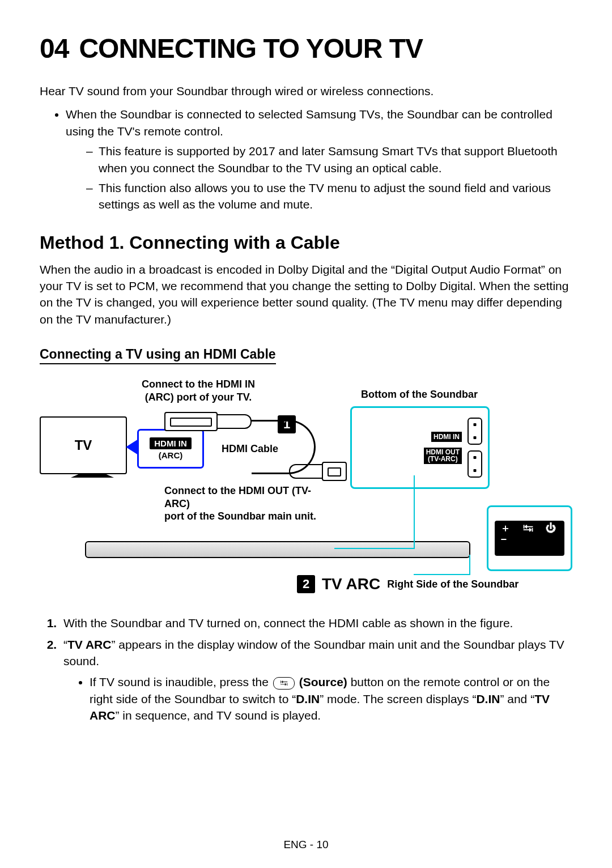 The width and height of the screenshot is (612, 868). Describe the element at coordinates (198, 391) in the screenshot. I see `connect-tv-label: Connect to the HDMI IN (ARC) port of you…` at that location.